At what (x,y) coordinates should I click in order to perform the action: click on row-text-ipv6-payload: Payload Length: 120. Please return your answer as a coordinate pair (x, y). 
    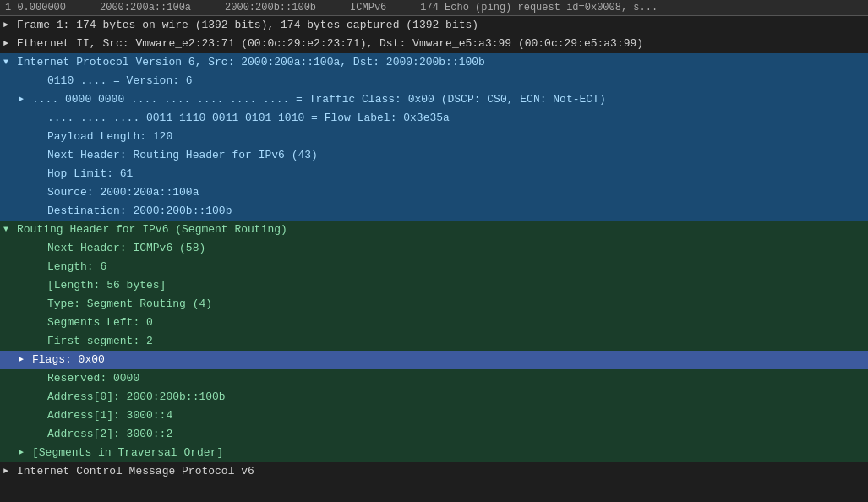
    Looking at the image, I should click on (110, 137).